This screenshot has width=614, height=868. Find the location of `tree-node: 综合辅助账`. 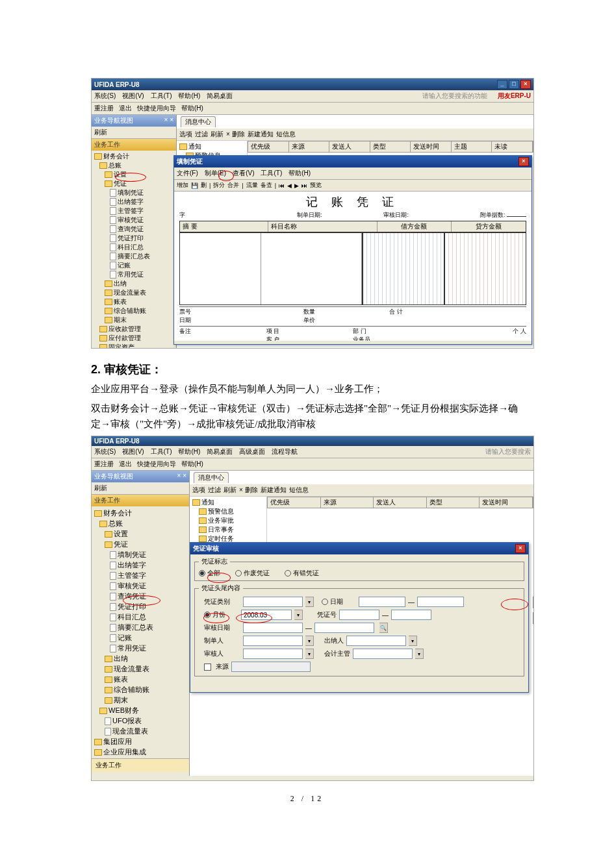

tree-node: 综合辅助账 is located at coordinates (130, 310).